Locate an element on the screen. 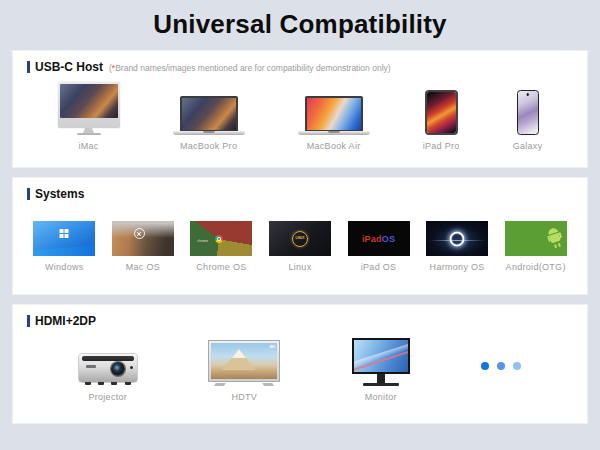 The image size is (600, 450). output-projector: Projector is located at coordinates (108, 378).